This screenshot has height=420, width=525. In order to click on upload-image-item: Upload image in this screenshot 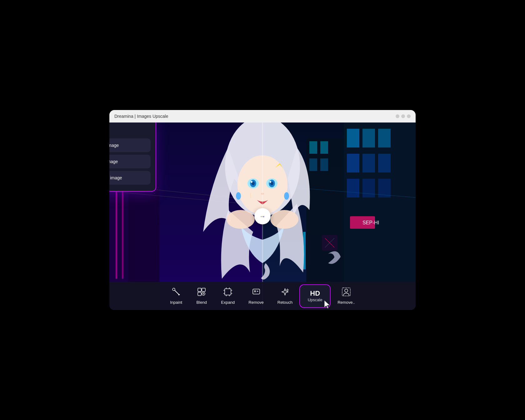, I will do `click(130, 145)`.